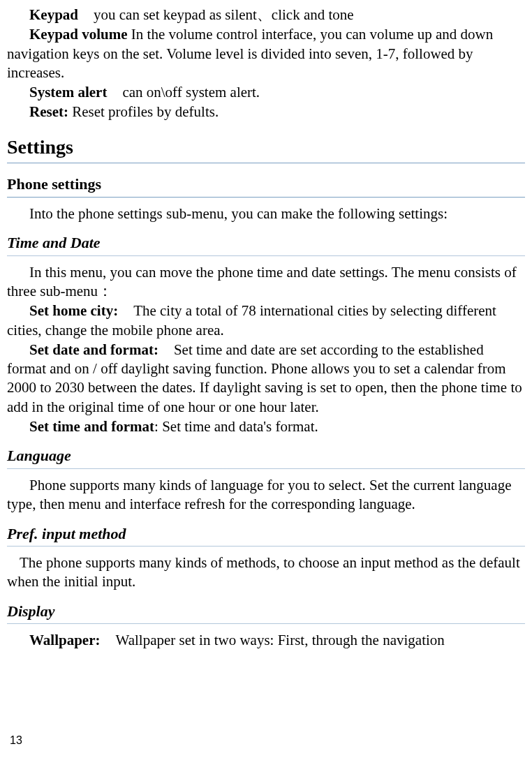  I want to click on label-set-home-city: Set home city:, so click(74, 311).